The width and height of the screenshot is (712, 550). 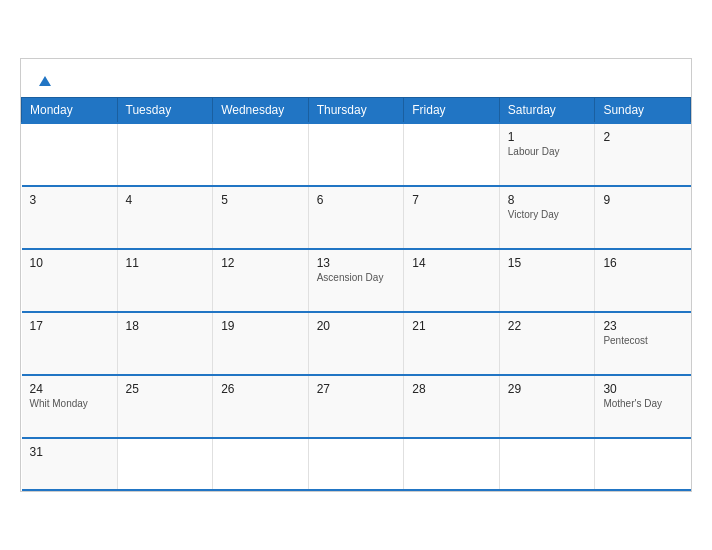 I want to click on calendar-cell: 9, so click(x=643, y=218).